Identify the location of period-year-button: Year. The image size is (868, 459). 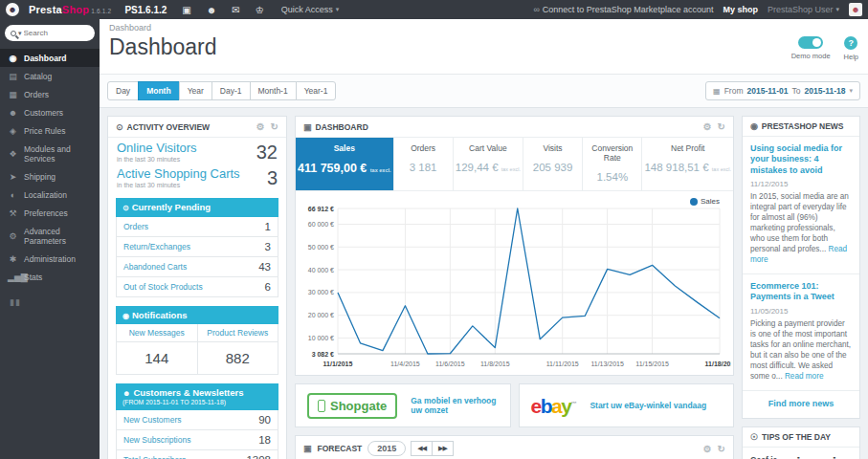
(195, 91).